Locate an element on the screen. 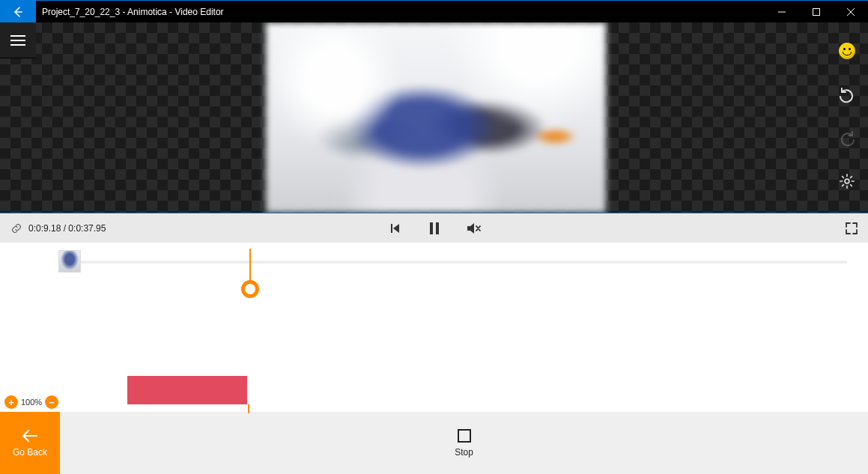  redo-button is located at coordinates (847, 138).